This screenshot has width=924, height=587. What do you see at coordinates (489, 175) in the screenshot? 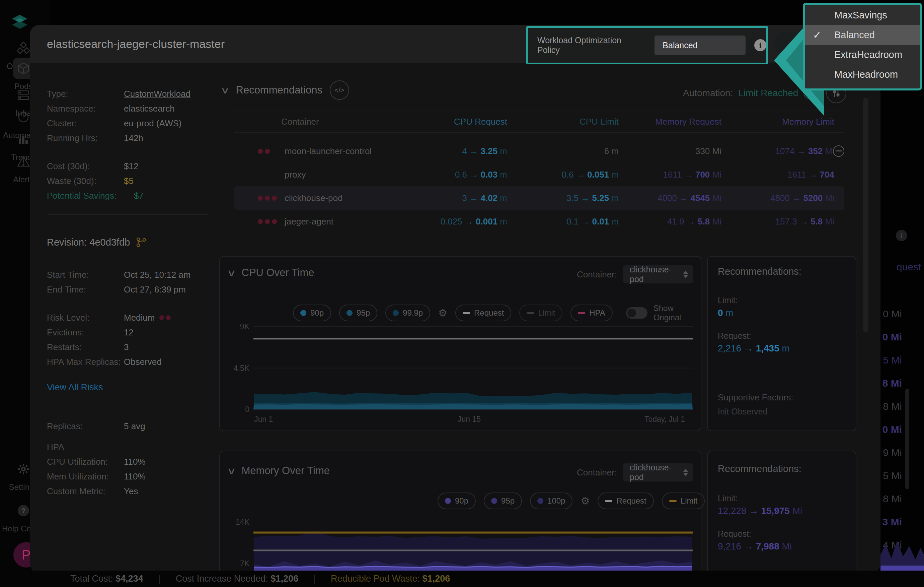
I see `value-to: 0.03` at bounding box center [489, 175].